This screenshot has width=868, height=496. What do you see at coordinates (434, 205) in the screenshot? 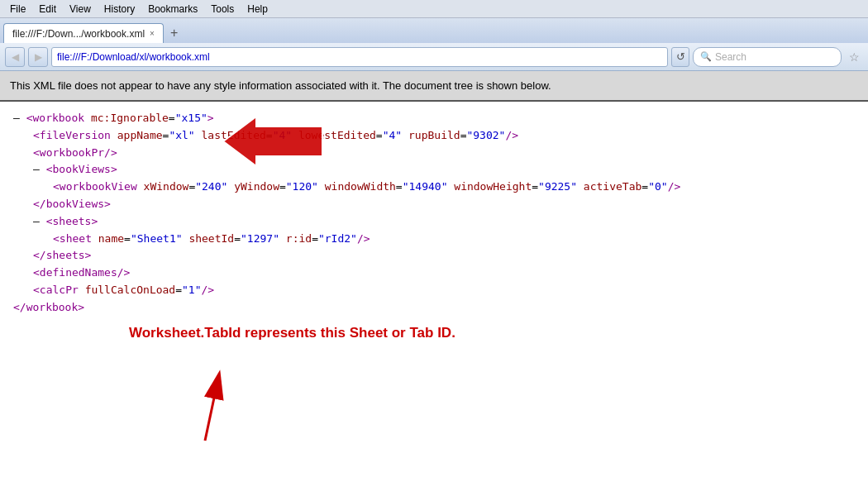
I see `xml-line-6: </bookViews>` at bounding box center [434, 205].